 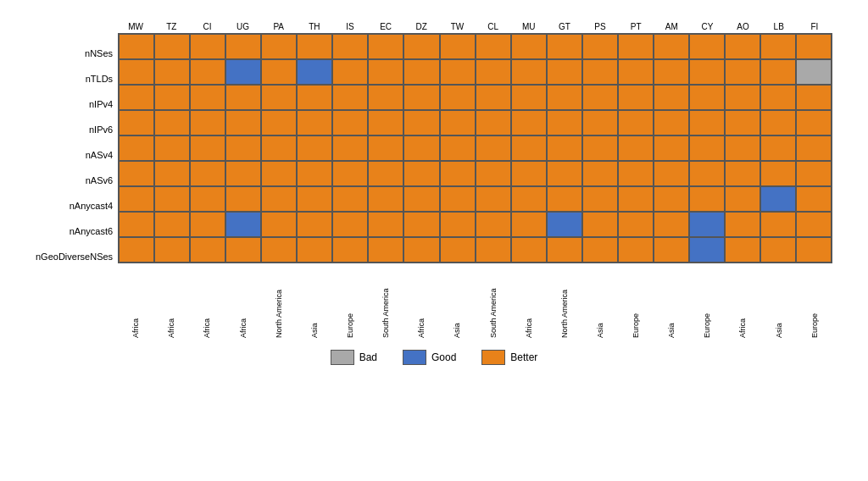 What do you see at coordinates (636, 27) in the screenshot?
I see `x-top-label: PT` at bounding box center [636, 27].